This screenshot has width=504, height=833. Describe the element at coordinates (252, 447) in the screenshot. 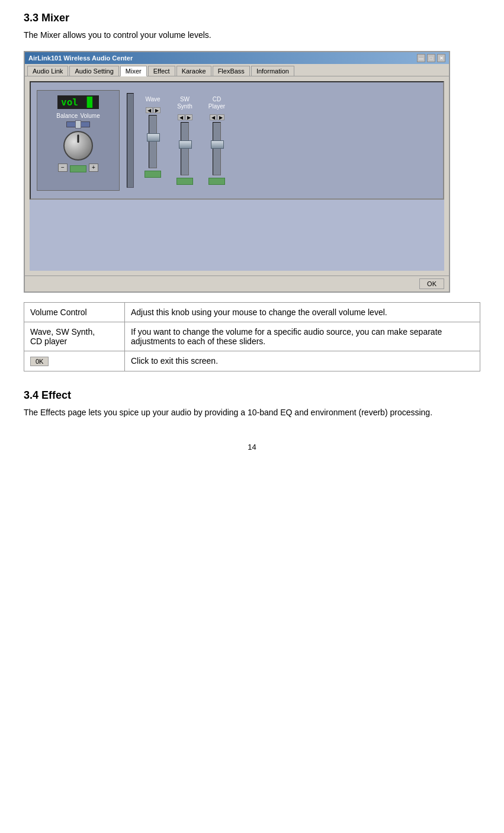

I see `page-number: 14` at that location.